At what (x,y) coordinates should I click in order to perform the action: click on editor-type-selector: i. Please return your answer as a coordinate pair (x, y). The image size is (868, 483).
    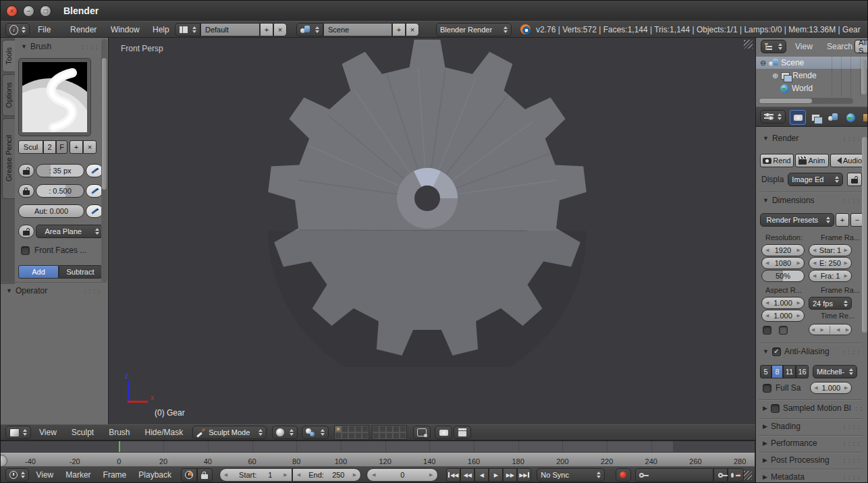
    Looking at the image, I should click on (18, 30).